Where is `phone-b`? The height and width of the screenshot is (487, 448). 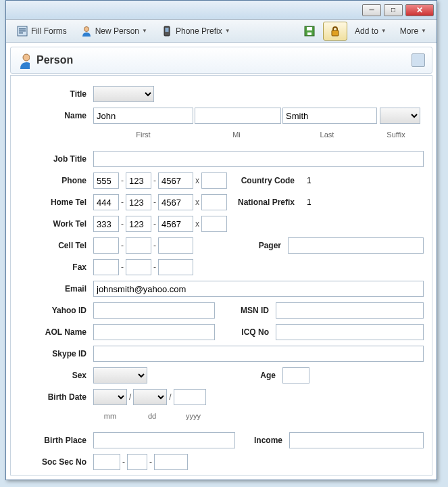 phone-b is located at coordinates (139, 181).